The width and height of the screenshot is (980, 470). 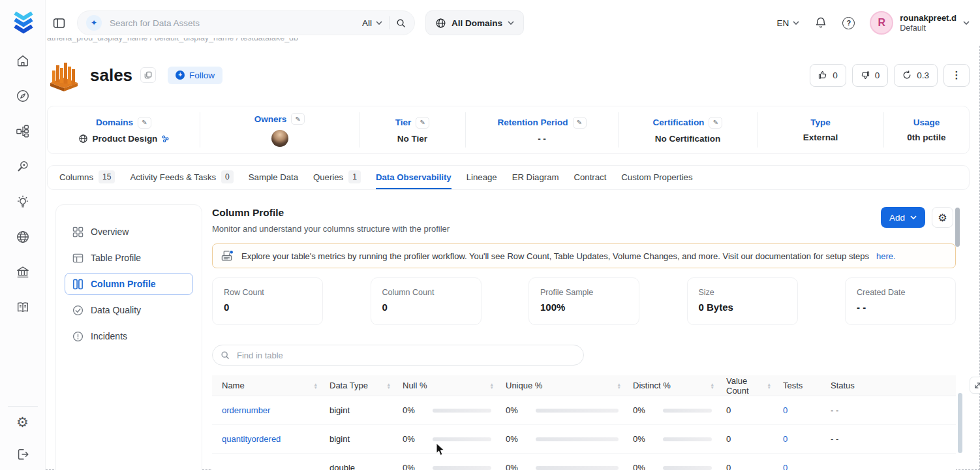 What do you see at coordinates (957, 76) in the screenshot?
I see `more-options-kebab-icon: ⋮` at bounding box center [957, 76].